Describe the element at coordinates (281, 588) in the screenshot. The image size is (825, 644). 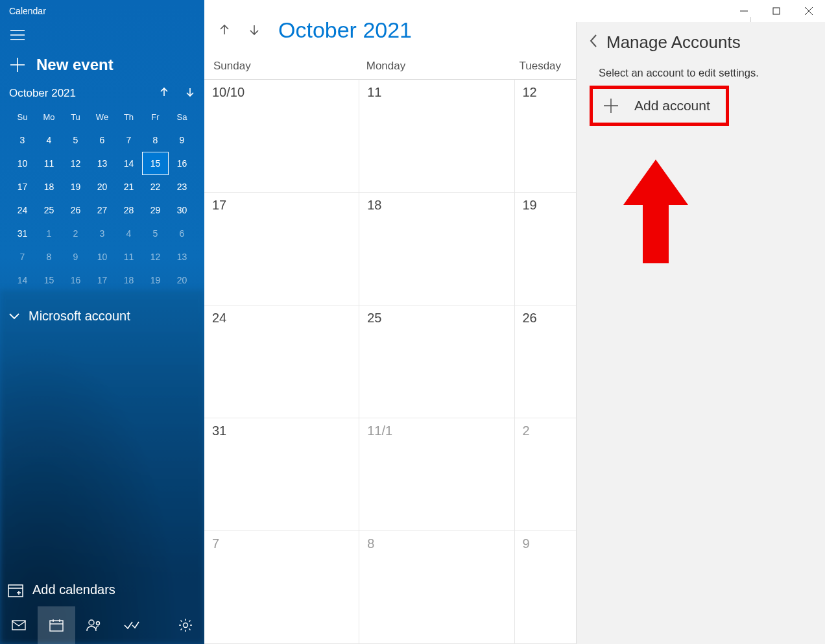
I see `calendar-cell: 7` at that location.